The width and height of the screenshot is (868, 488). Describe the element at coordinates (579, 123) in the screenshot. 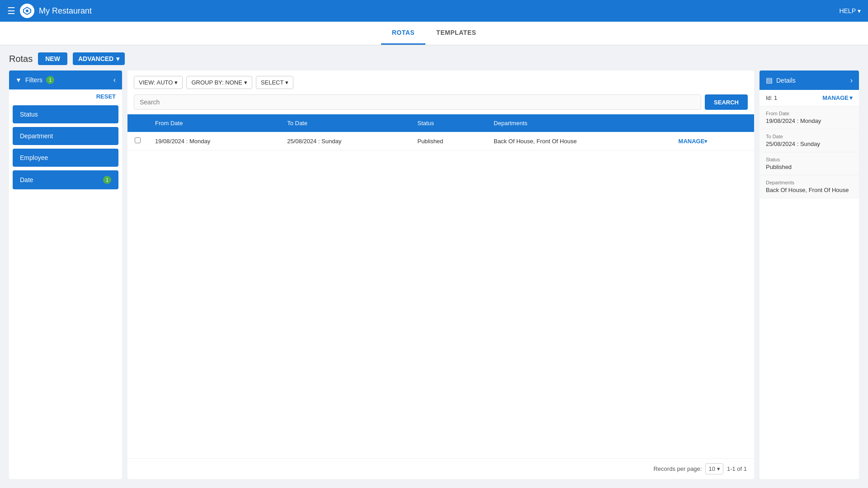

I see `col-departments: Departments` at that location.